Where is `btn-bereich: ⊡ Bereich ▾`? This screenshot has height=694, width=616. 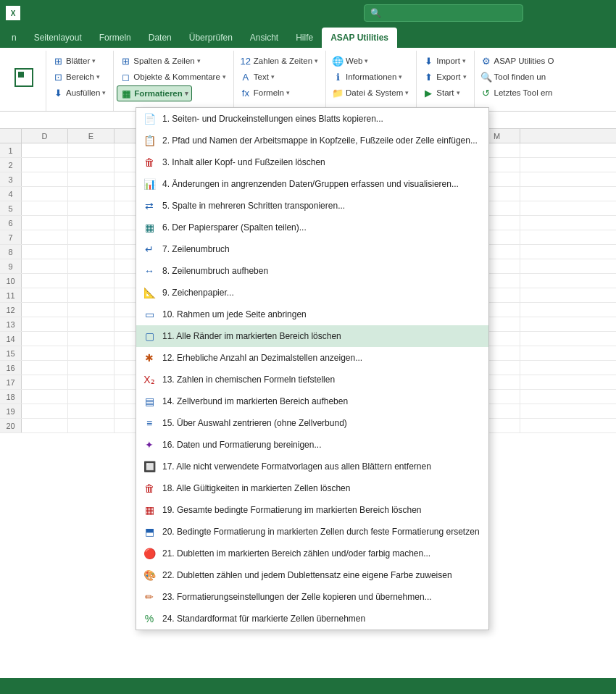 btn-bereich: ⊡ Bereich ▾ is located at coordinates (76, 77).